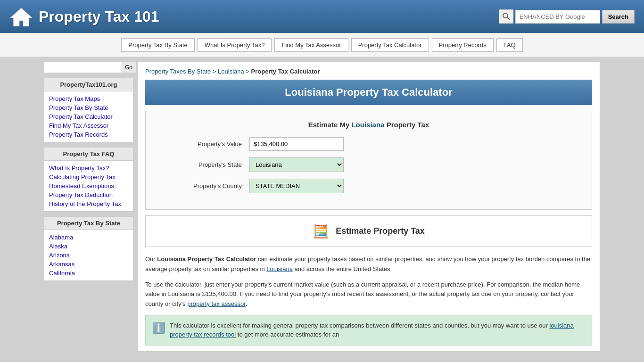 The height and width of the screenshot is (362, 644). I want to click on calc-value-label: Property's Value, so click(202, 144).